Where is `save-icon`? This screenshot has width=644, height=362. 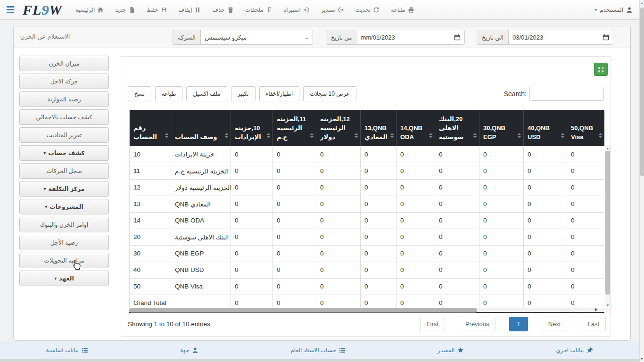
save-icon is located at coordinates (164, 10).